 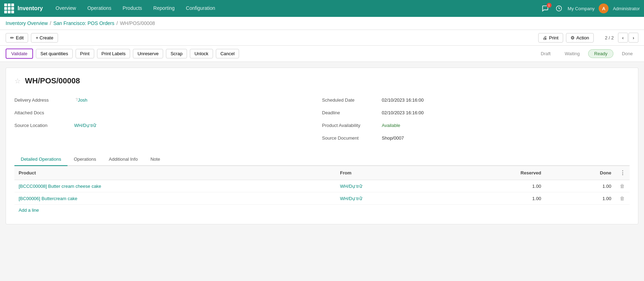 What do you see at coordinates (545, 38) in the screenshot?
I see `print-icon: 🖨` at bounding box center [545, 38].